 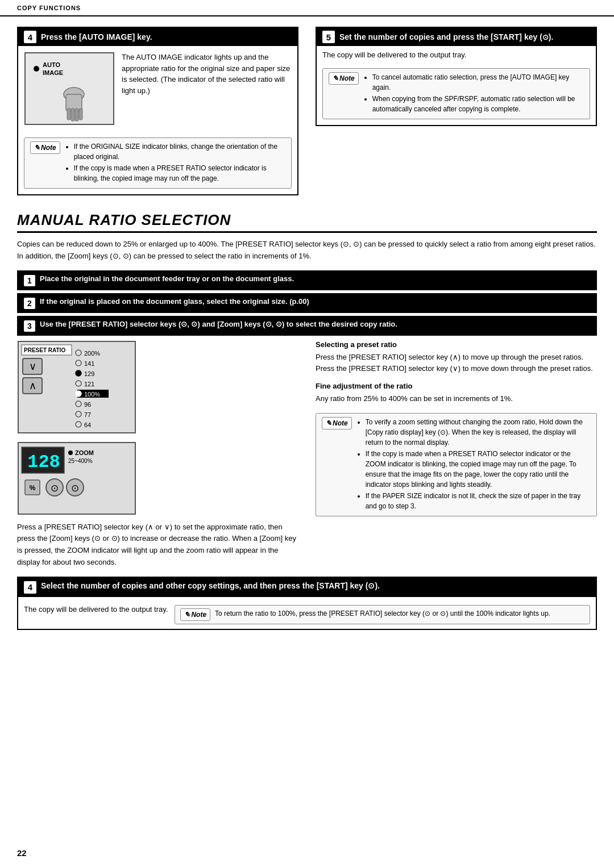 What do you see at coordinates (51, 65) in the screenshot?
I see `svg-text: AUTO` at bounding box center [51, 65].